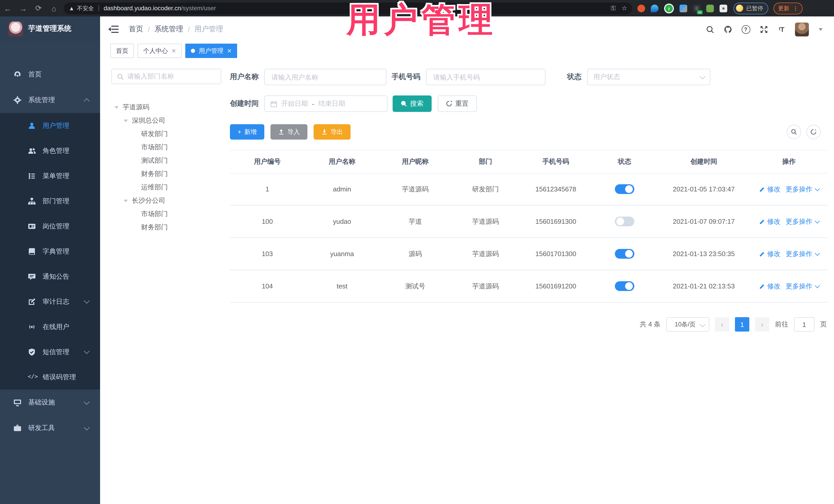 Image resolution: width=834 pixels, height=504 pixels. Describe the element at coordinates (794, 132) in the screenshot. I see `toggle-search-button` at that location.